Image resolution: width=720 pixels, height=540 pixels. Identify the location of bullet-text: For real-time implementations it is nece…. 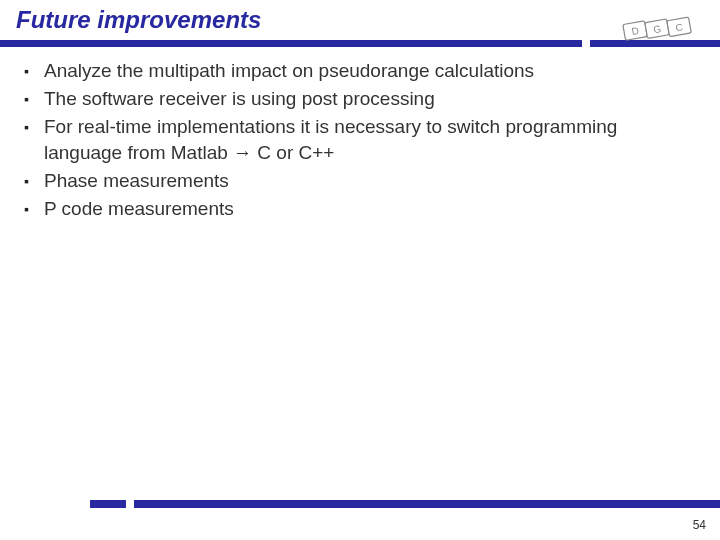
(371, 140).